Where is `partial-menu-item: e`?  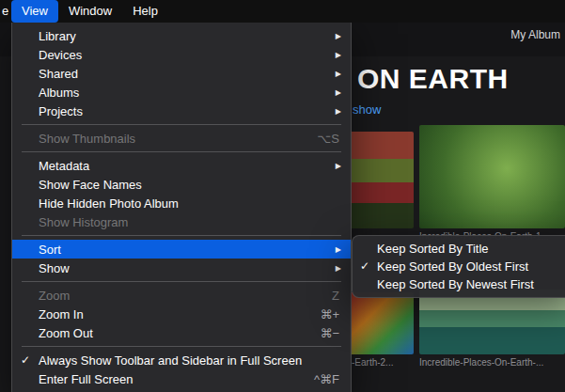 partial-menu-item: e is located at coordinates (6, 11).